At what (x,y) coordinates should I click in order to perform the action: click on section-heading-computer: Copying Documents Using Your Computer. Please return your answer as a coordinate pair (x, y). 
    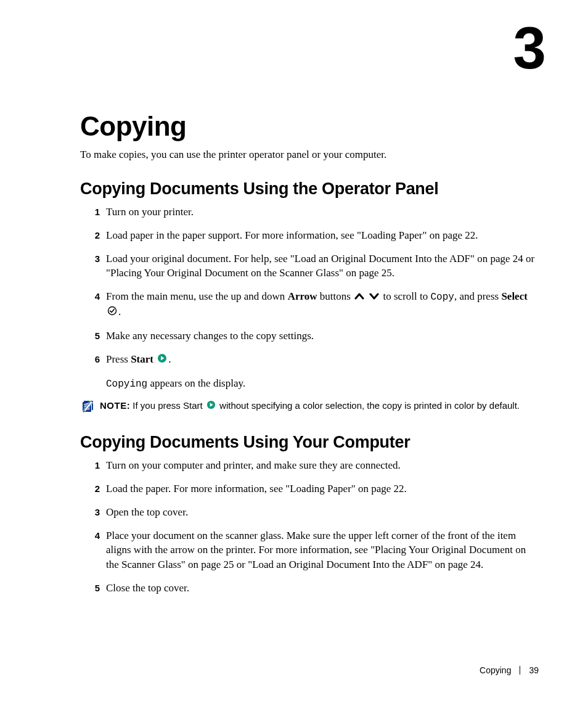
    Looking at the image, I should click on (309, 443).